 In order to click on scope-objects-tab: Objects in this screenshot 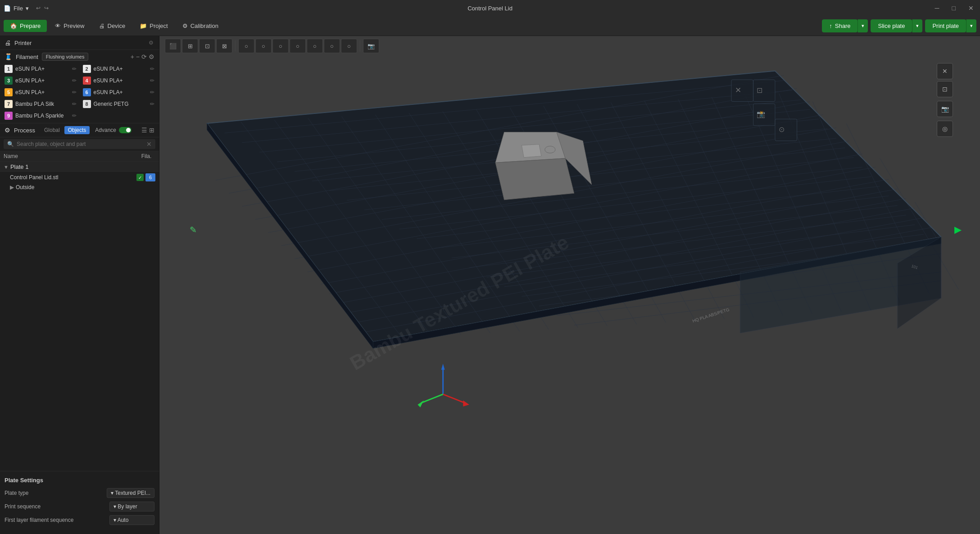, I will do `click(77, 130)`.